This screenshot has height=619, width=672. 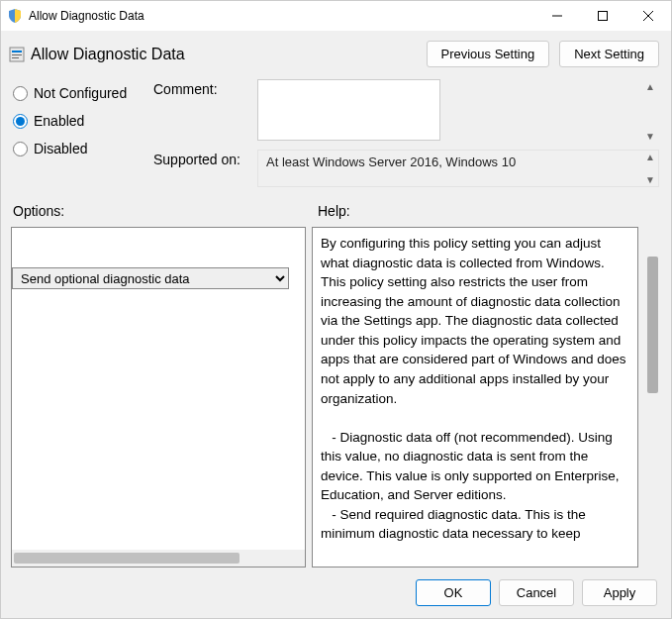 I want to click on maximize-button, so click(x=603, y=16).